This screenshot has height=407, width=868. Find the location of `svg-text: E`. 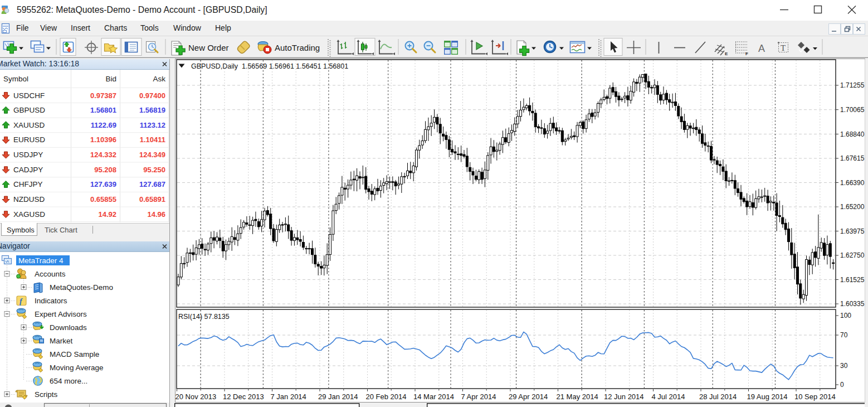

svg-text: E is located at coordinates (726, 54).